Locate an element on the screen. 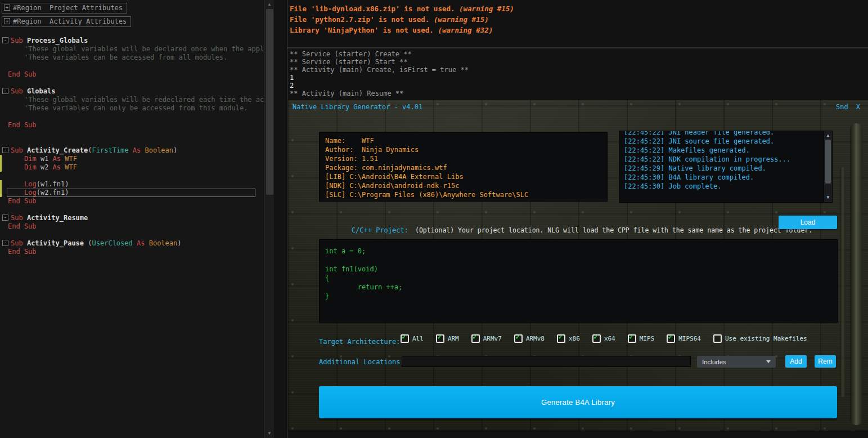  region-fold-row: +#Region Activity Attributes is located at coordinates (132, 21).